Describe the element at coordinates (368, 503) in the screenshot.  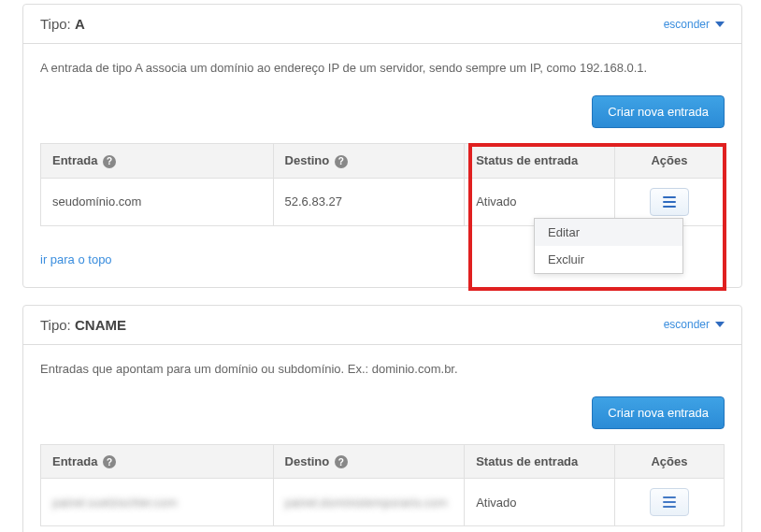
I see `cell-destino: painel.dominiotemporario.com` at that location.